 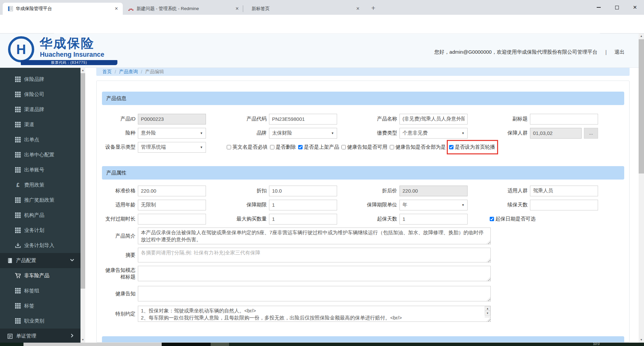 What do you see at coordinates (499, 133) in the screenshot?
I see `protect-group-label: 保障人群` at bounding box center [499, 133].